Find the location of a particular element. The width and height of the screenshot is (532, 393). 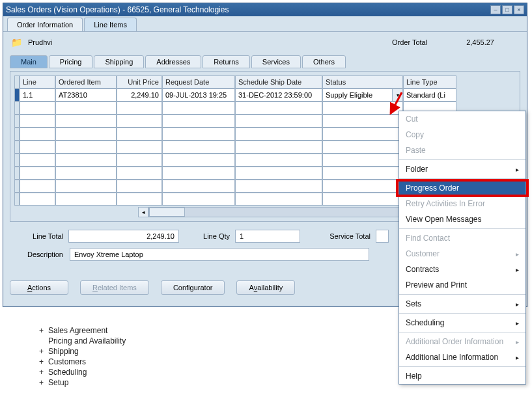

service-total-field is located at coordinates (382, 236).